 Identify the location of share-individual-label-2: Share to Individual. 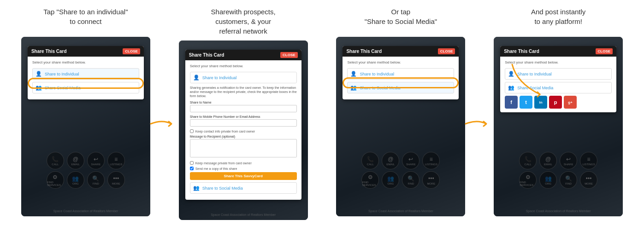
(219, 78).